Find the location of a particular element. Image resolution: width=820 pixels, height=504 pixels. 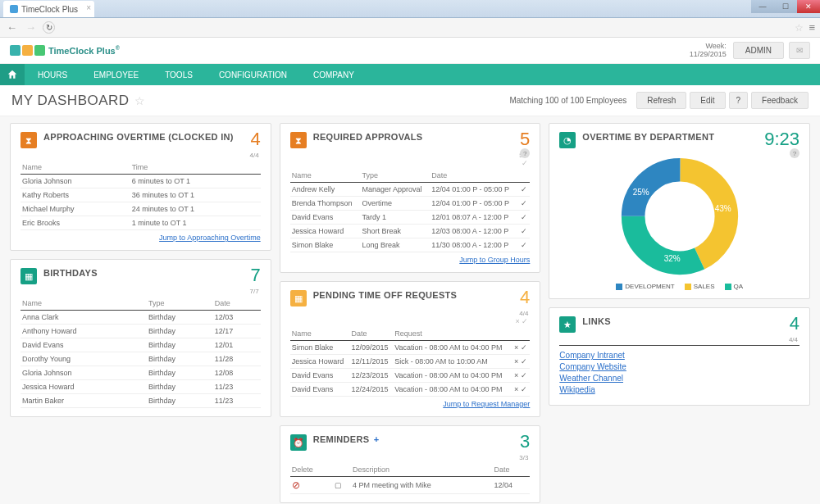

nav-configuration: CONFIGURATION is located at coordinates (253, 75).